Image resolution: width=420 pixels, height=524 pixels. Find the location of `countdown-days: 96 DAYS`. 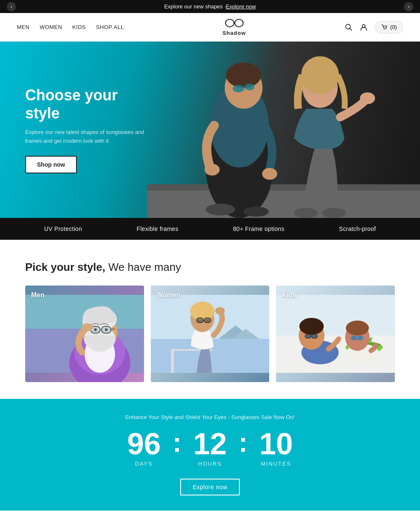

countdown-days: 96 DAYS is located at coordinates (144, 448).